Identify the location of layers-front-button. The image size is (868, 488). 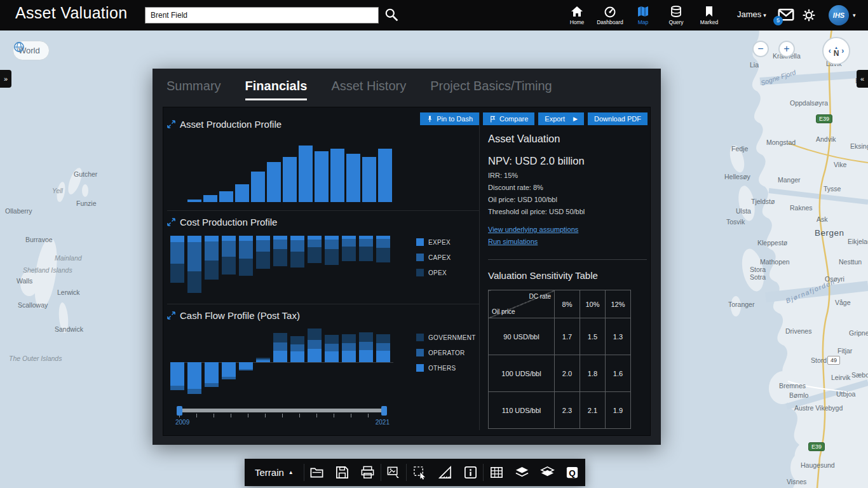
(522, 473).